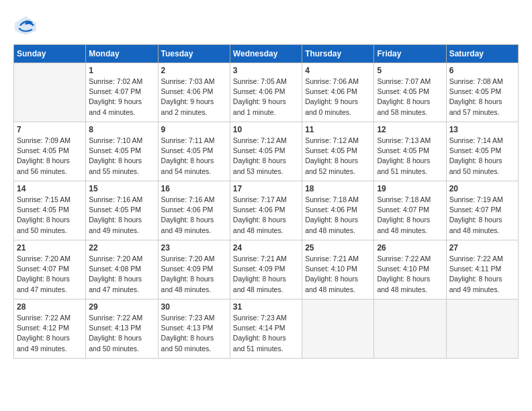 The width and height of the screenshot is (532, 411). What do you see at coordinates (194, 130) in the screenshot?
I see `day-number: 9` at bounding box center [194, 130].